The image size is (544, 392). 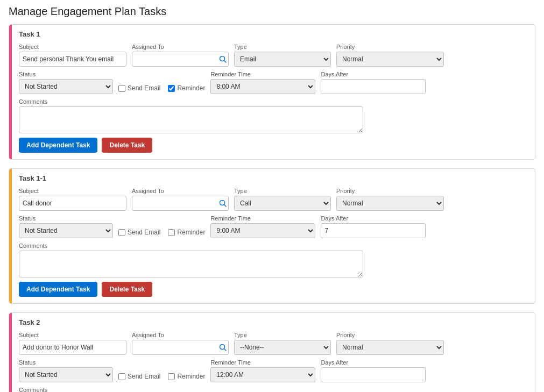 What do you see at coordinates (282, 203) in the screenshot?
I see `type-select: CallEmail--None--` at bounding box center [282, 203].